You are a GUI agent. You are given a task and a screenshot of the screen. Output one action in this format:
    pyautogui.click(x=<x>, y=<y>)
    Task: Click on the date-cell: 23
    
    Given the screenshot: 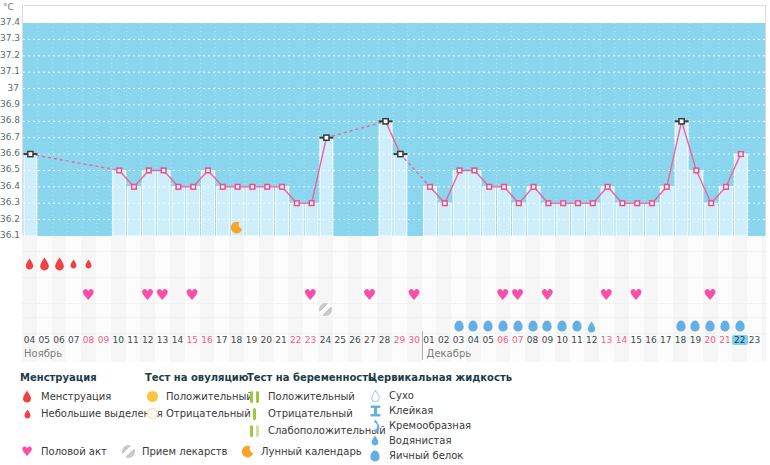 What is the action you would take?
    pyautogui.click(x=754, y=340)
    